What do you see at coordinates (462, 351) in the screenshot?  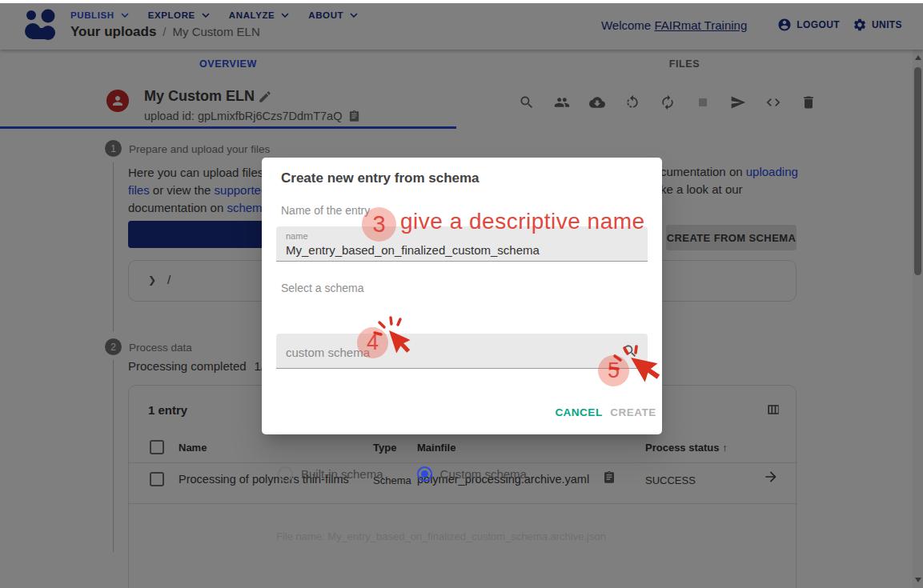 I see `custom-schema-field` at bounding box center [462, 351].